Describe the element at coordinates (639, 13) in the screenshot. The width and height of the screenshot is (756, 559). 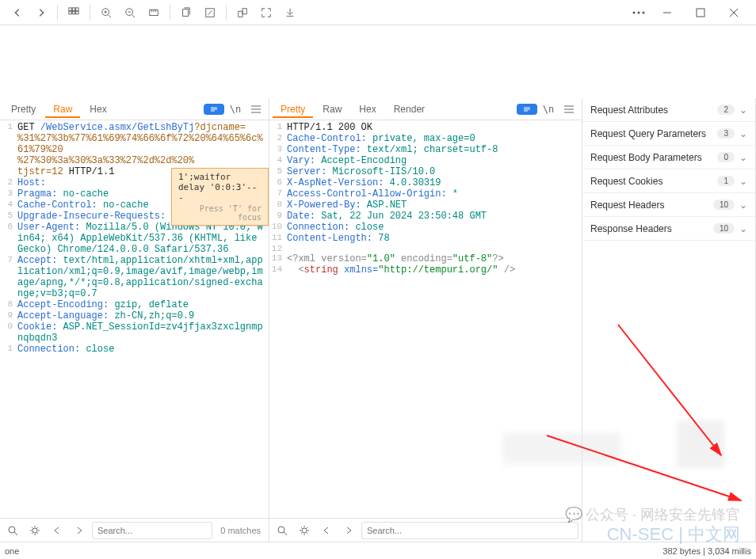
I see `more-icon` at that location.